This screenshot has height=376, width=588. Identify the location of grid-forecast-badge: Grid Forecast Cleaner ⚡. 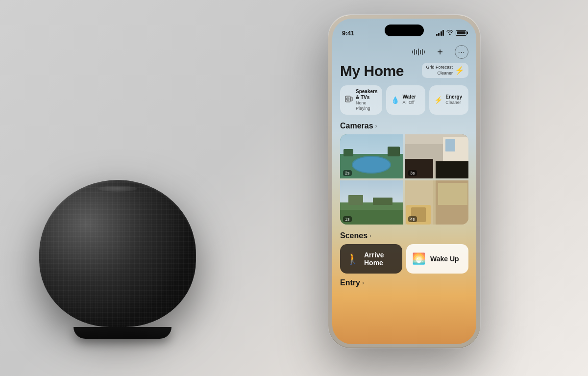
(445, 71).